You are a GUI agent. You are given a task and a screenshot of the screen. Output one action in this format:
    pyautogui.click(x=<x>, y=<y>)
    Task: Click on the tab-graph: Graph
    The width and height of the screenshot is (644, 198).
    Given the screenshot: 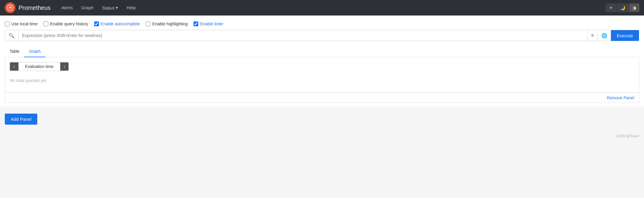 What is the action you would take?
    pyautogui.click(x=35, y=52)
    